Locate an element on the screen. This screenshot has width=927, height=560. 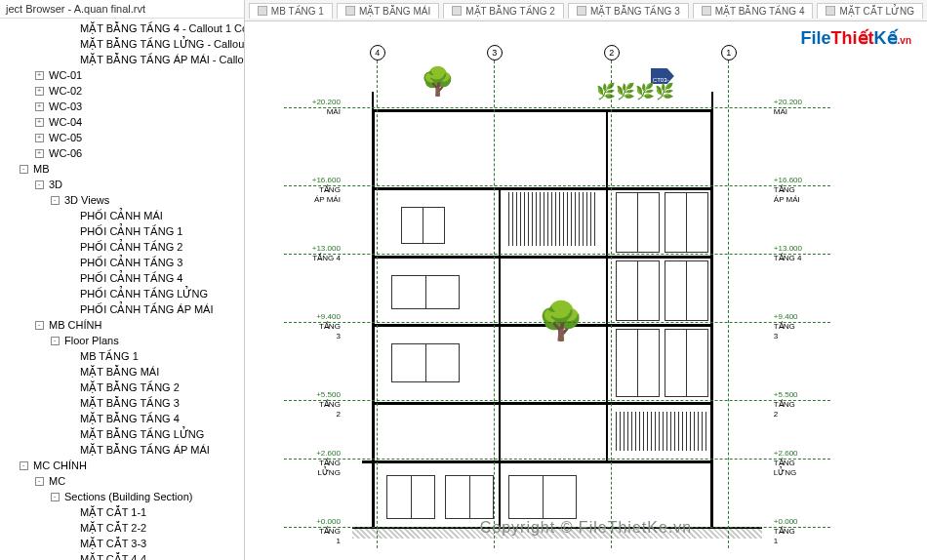
tree-item-label: 3D Views is located at coordinates (86, 200).